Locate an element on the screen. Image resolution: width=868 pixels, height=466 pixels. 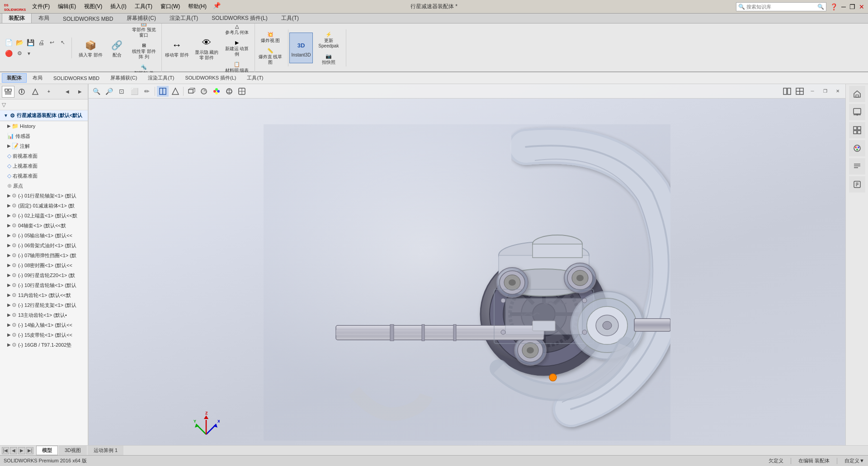
tab-mbd: SOLIDWORKS MBD is located at coordinates (76, 78).